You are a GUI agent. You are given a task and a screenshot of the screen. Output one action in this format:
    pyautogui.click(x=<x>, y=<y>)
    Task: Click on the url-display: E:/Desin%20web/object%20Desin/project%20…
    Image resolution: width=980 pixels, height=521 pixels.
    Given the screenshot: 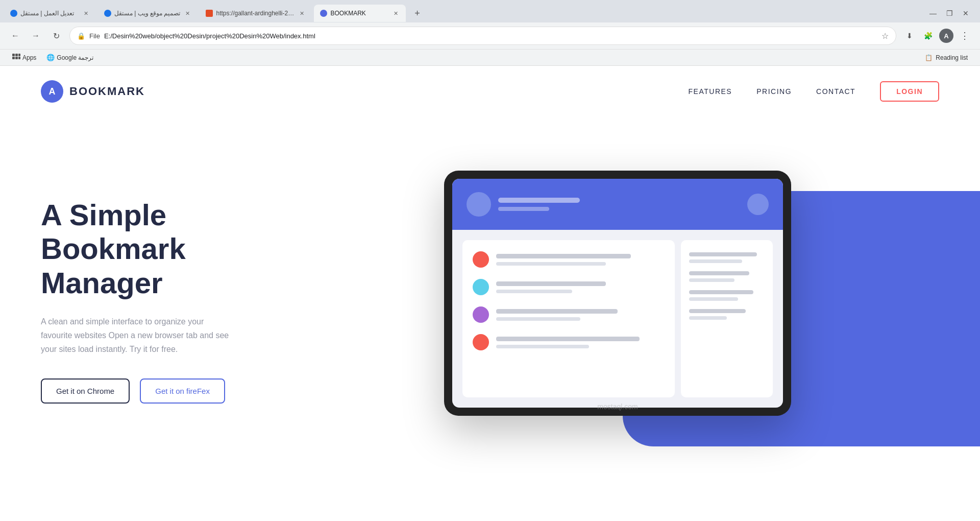 What is the action you would take?
    pyautogui.click(x=491, y=36)
    